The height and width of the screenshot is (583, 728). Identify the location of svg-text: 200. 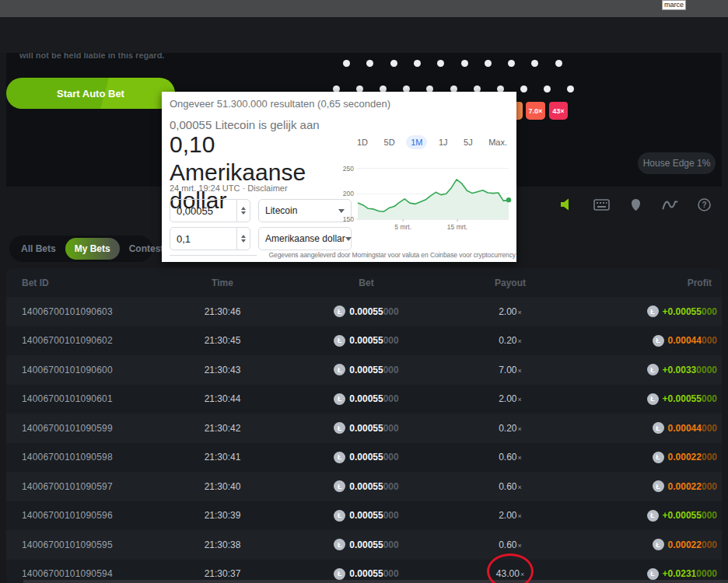
(348, 194).